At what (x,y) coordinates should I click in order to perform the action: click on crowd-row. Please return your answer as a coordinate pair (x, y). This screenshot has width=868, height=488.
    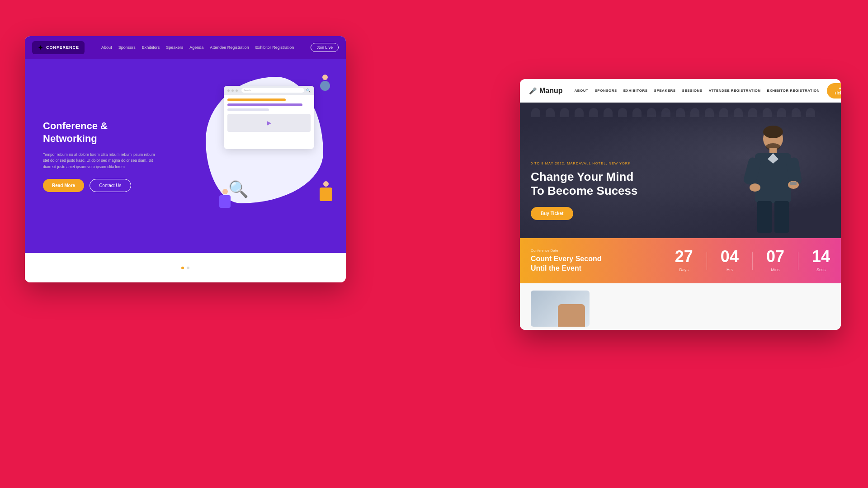
    Looking at the image, I should click on (673, 113).